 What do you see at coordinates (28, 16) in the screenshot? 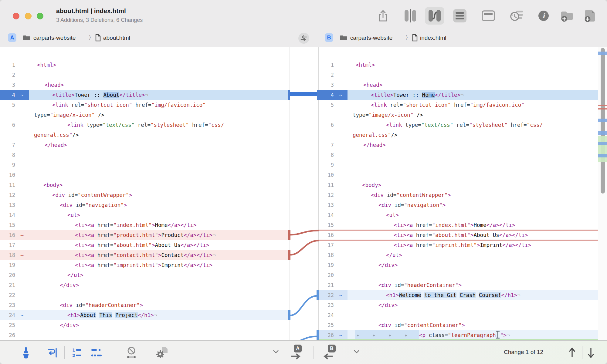
I see `minimize-button` at bounding box center [28, 16].